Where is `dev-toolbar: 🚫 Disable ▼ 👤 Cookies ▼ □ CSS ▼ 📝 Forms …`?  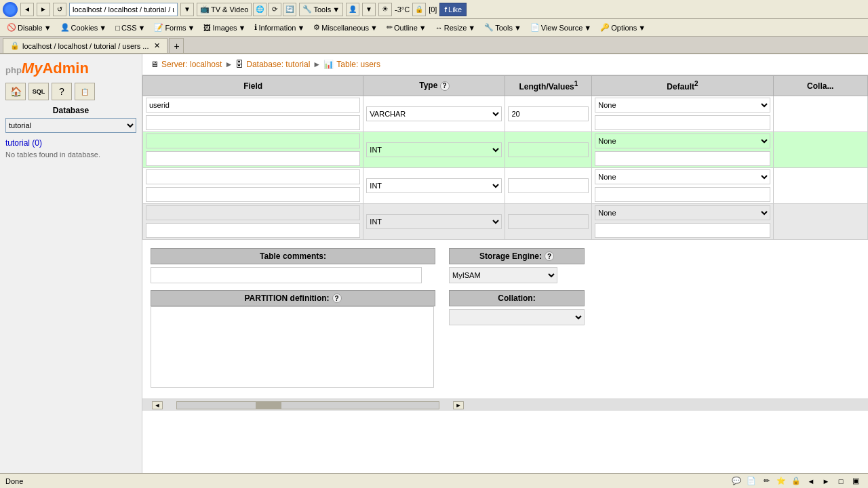 dev-toolbar: 🚫 Disable ▼ 👤 Cookies ▼ □ CSS ▼ 📝 Forms … is located at coordinates (434, 28).